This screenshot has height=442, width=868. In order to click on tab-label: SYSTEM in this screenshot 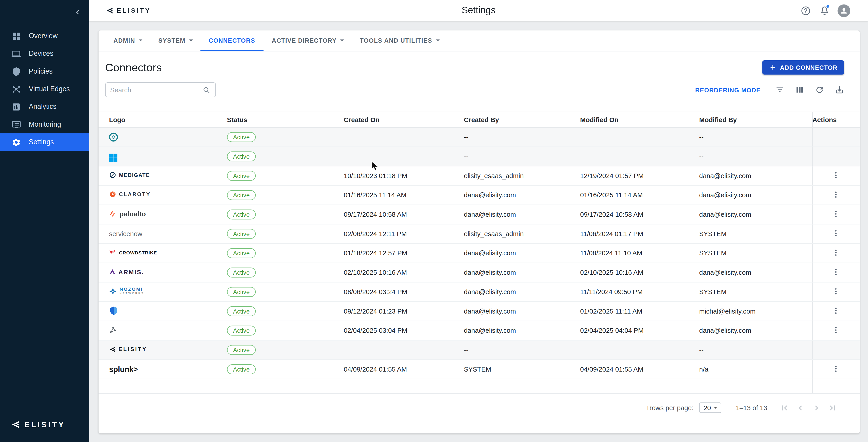, I will do `click(172, 40)`.